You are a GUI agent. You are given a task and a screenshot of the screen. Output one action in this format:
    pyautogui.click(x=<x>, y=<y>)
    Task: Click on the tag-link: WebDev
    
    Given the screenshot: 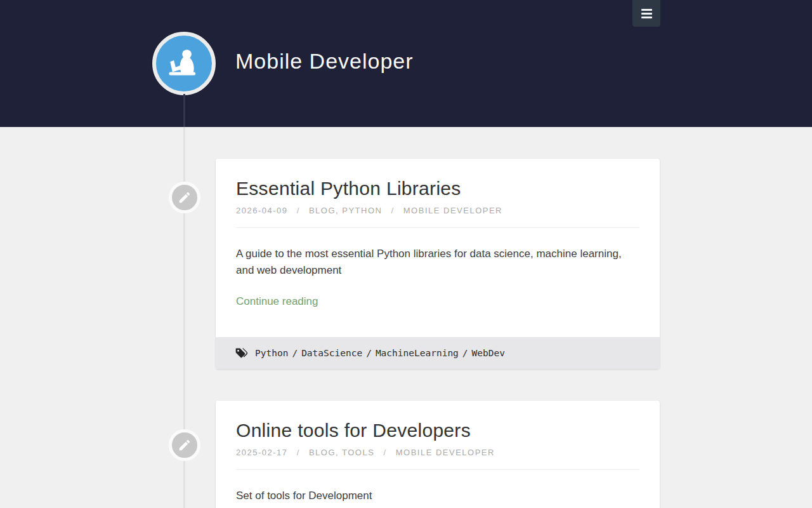 What is the action you would take?
    pyautogui.click(x=488, y=353)
    